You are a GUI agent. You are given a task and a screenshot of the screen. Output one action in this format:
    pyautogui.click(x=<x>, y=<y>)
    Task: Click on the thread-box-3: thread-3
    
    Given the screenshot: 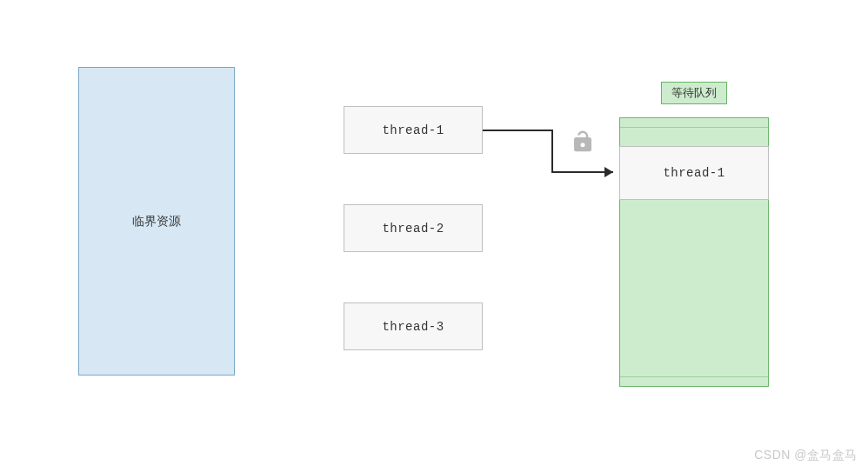 What is the action you would take?
    pyautogui.click(x=413, y=327)
    